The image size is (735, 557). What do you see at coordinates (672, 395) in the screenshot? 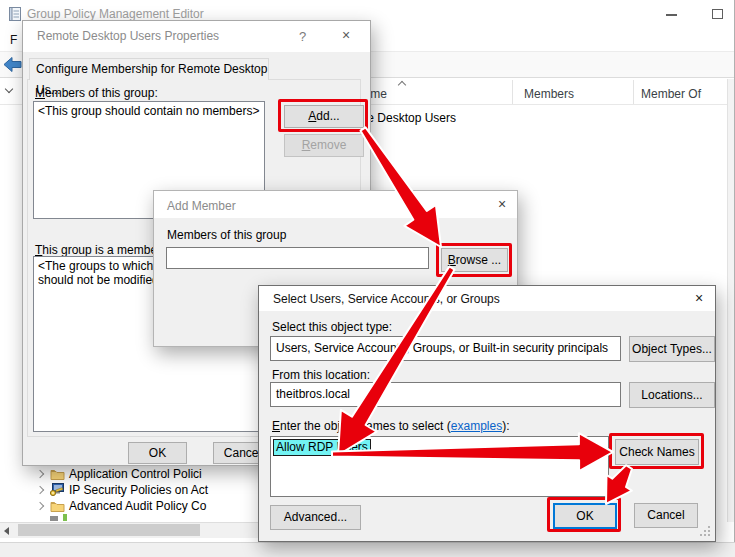
I see `locations-button: Locations...` at bounding box center [672, 395].